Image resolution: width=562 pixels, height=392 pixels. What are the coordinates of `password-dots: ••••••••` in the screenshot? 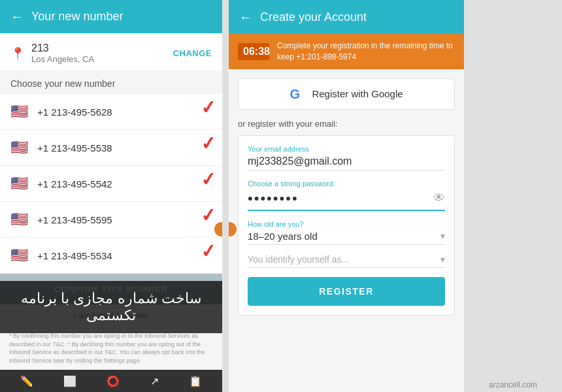 It's located at (273, 199).